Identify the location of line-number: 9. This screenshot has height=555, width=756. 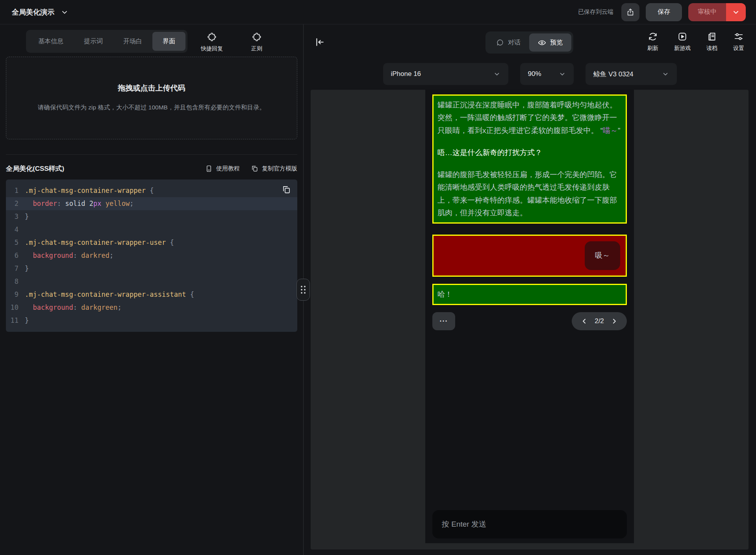
(15, 294).